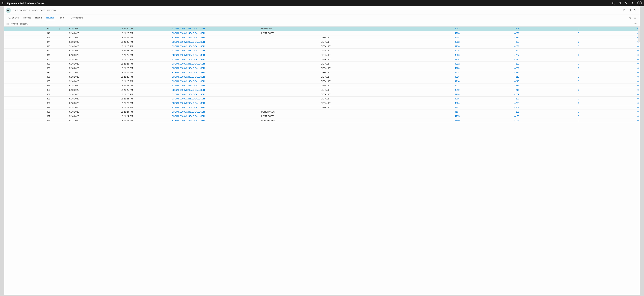 This screenshot has height=296, width=644. What do you see at coordinates (426, 46) in the screenshot?
I see `cell-from-entry-link: 4230` at bounding box center [426, 46].